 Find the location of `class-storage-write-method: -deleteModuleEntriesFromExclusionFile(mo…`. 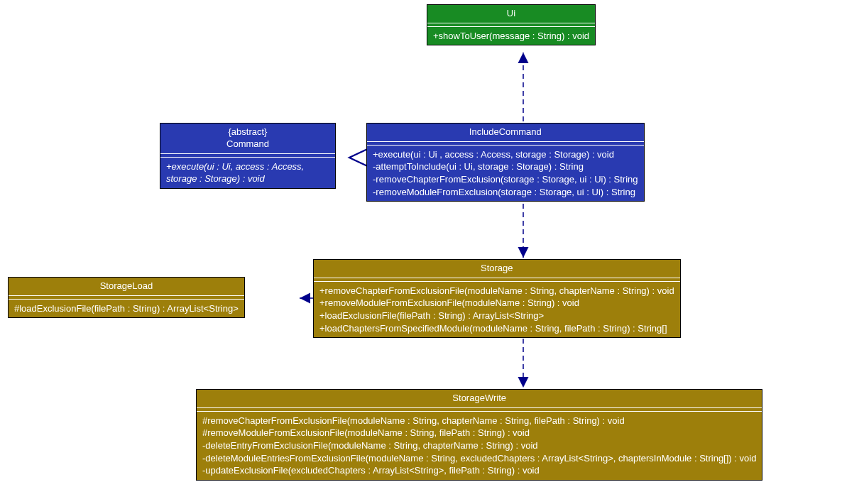

class-storage-write-method: -deleteModuleEntriesFromExclusionFile(mo… is located at coordinates (479, 459).